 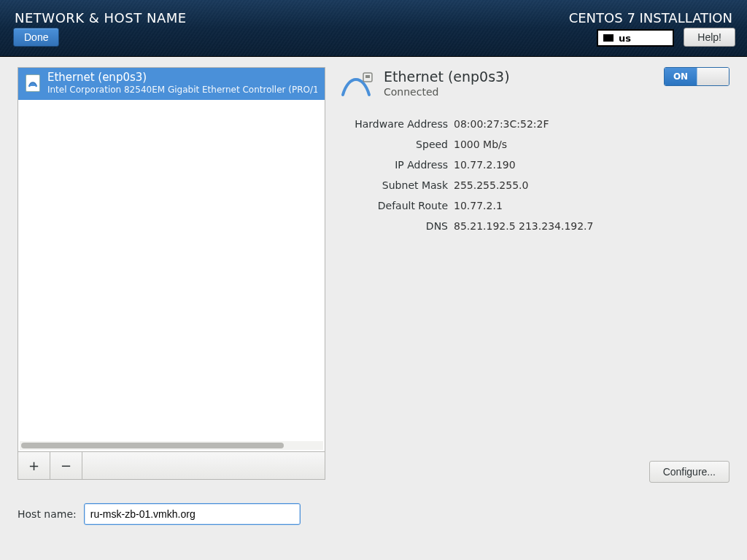 I want to click on scrollbar-thumb, so click(x=152, y=446).